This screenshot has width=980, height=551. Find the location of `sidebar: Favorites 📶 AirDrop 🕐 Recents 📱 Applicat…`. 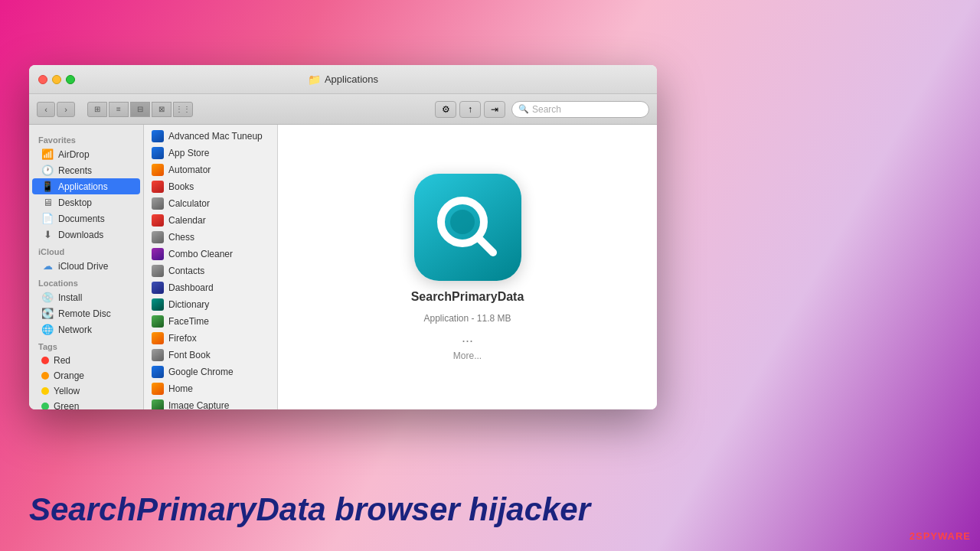

sidebar: Favorites 📶 AirDrop 🕐 Recents 📱 Applicat… is located at coordinates (87, 267).